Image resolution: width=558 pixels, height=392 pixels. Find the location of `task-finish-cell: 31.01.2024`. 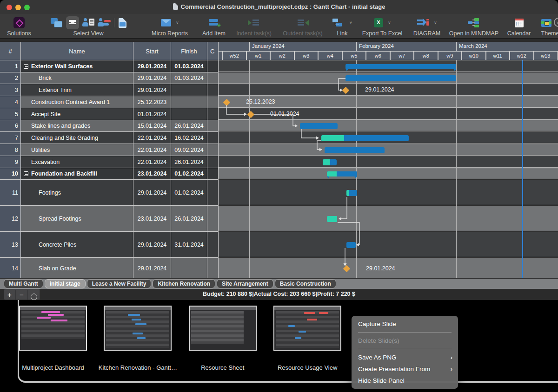

task-finish-cell: 31.01.2024 is located at coordinates (189, 244).